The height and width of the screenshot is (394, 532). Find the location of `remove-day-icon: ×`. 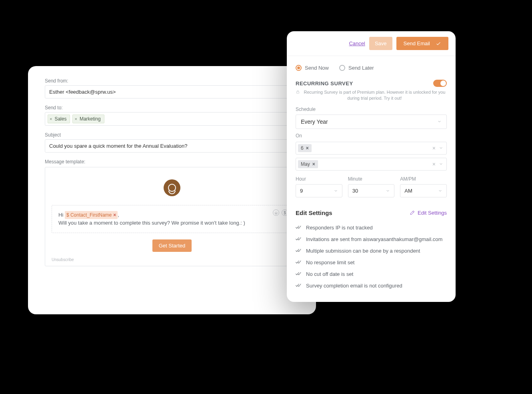

remove-day-icon: × is located at coordinates (307, 148).